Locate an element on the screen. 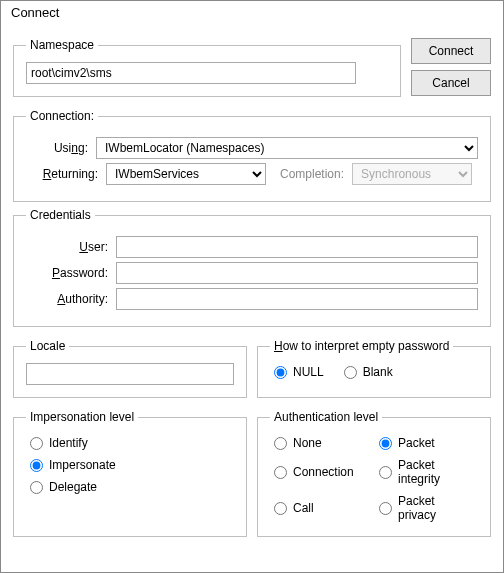 The width and height of the screenshot is (504, 573). call-radio is located at coordinates (280, 508).